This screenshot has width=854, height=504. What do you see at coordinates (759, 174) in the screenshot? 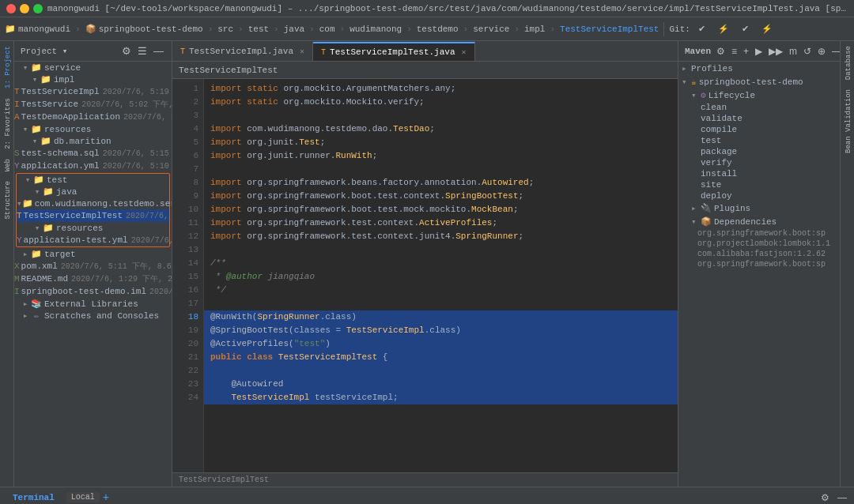
I see `lifecycle-install: install` at bounding box center [759, 174].